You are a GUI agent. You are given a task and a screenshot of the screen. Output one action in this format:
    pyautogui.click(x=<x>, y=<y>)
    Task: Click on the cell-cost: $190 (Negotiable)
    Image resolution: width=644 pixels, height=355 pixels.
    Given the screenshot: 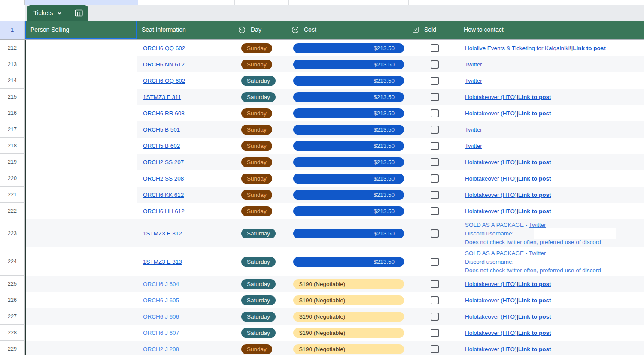 What is the action you would take?
    pyautogui.click(x=349, y=333)
    